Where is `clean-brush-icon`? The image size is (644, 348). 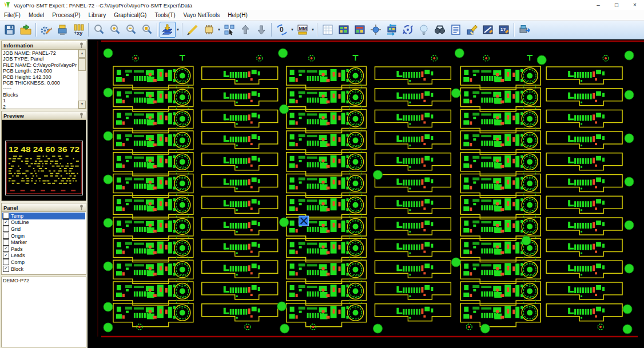 clean-brush-icon is located at coordinates (472, 30).